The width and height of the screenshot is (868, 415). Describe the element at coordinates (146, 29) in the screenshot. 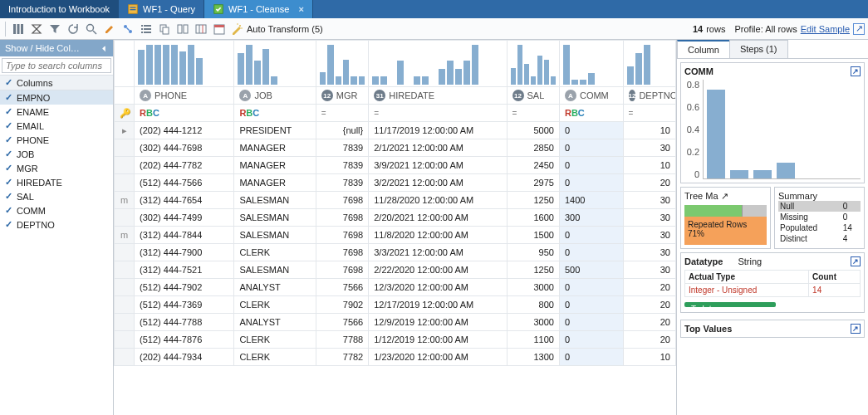

I see `list-icon` at that location.